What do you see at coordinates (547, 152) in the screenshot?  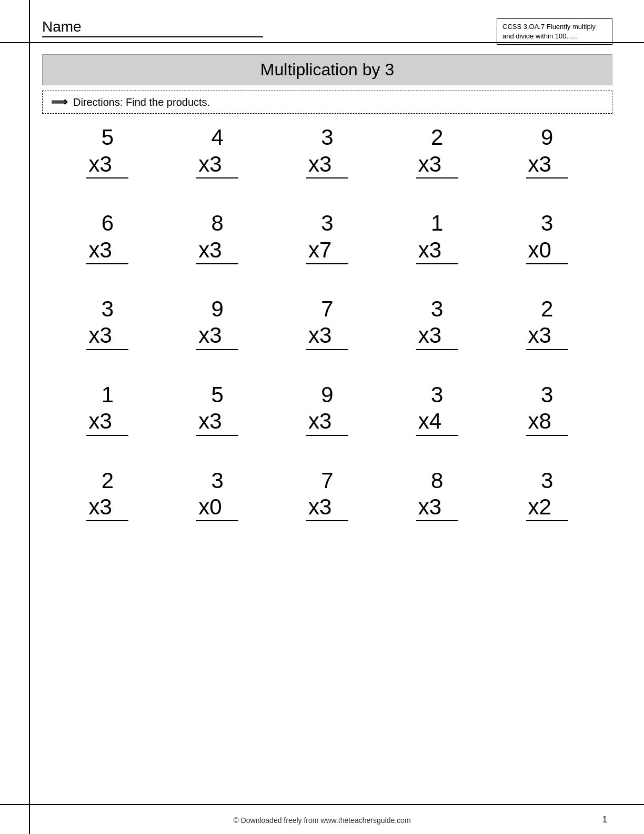 I see `problem-1-5: 9 x3` at bounding box center [547, 152].